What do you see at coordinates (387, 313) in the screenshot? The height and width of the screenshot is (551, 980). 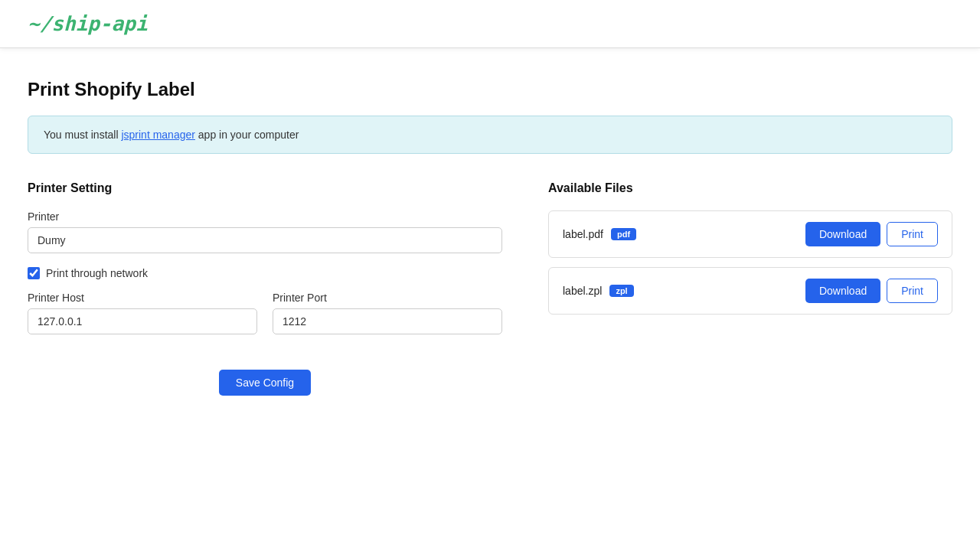 I see `printer-port-group: Printer Port` at bounding box center [387, 313].